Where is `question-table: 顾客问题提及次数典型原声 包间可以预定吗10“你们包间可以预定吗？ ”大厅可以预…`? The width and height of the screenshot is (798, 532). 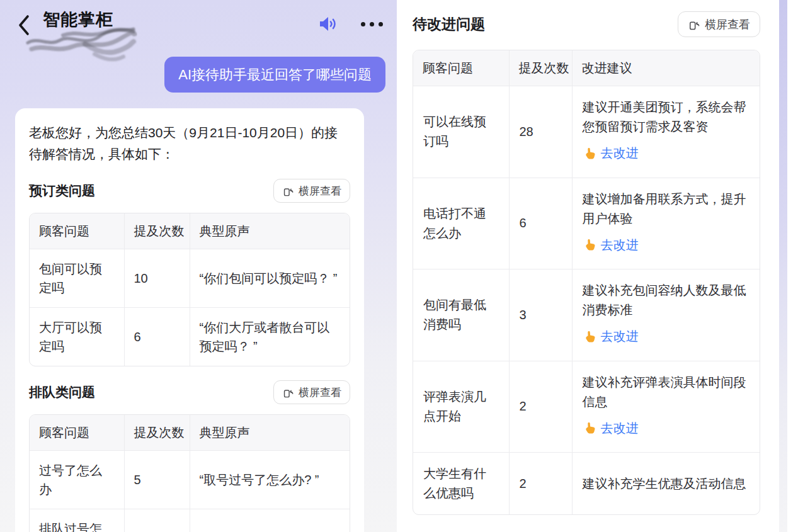
question-table: 顾客问题提及次数典型原声 包间可以预定吗10“你们包间可以预定吗？ ”大厅可以预… is located at coordinates (190, 290).